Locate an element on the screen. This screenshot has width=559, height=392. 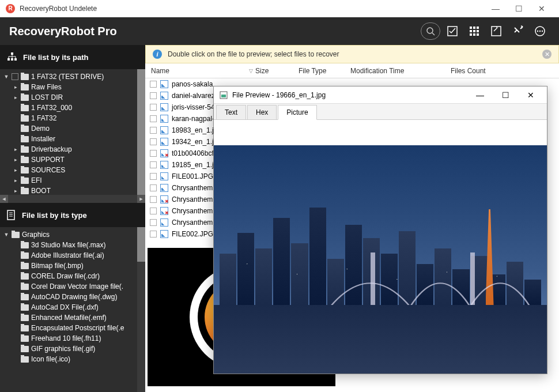
tab-hex: Hex is located at coordinates (262, 112).